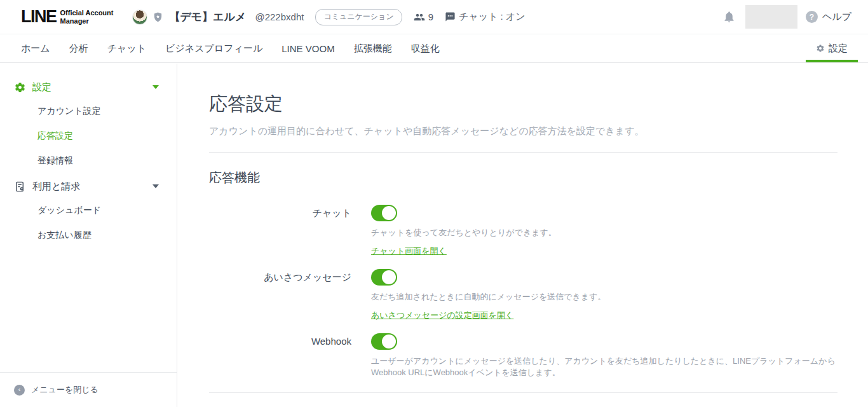 The image size is (868, 407). Describe the element at coordinates (88, 210) in the screenshot. I see `sidebar-item-dashboard: ダッシュボード` at that location.